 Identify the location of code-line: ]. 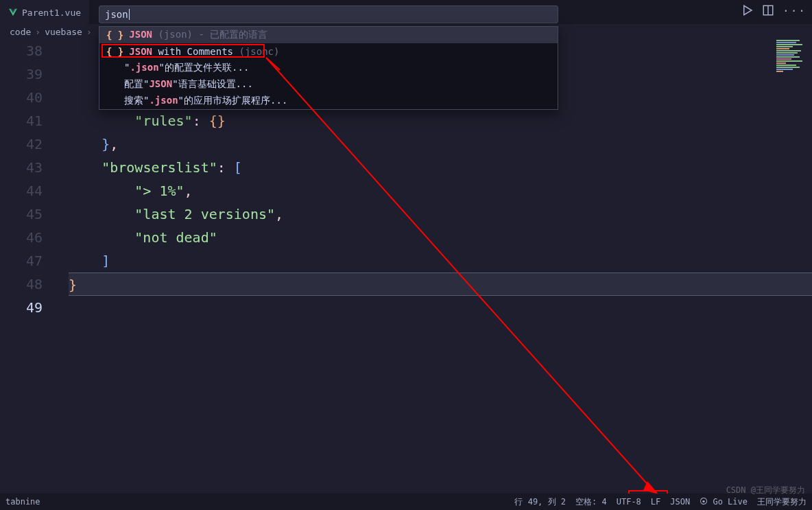
(440, 261).